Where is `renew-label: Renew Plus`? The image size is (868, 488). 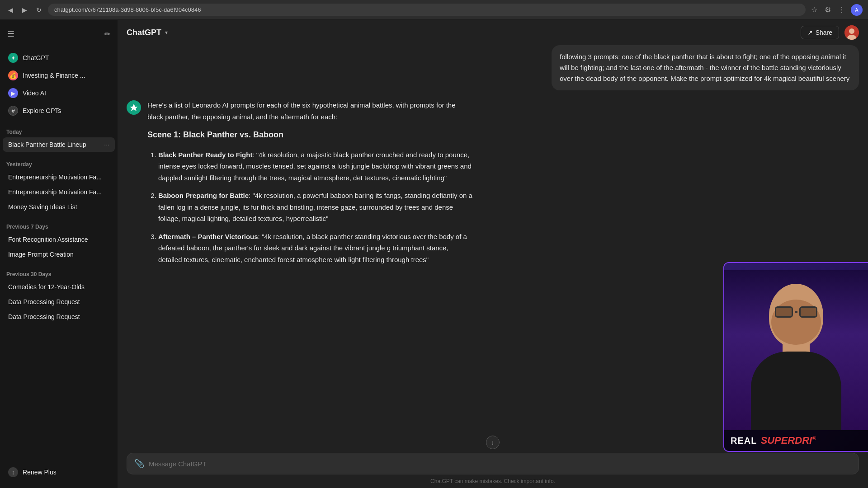 renew-label: Renew Plus is located at coordinates (66, 472).